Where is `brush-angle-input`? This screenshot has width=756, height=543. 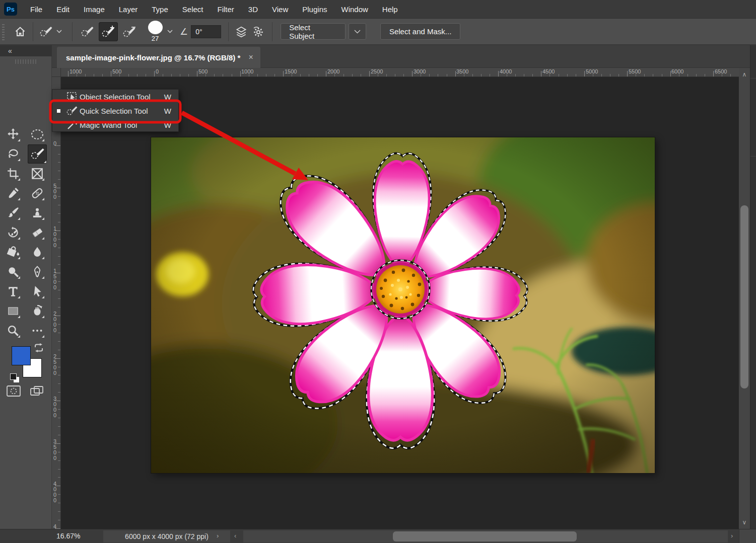 brush-angle-input is located at coordinates (206, 32).